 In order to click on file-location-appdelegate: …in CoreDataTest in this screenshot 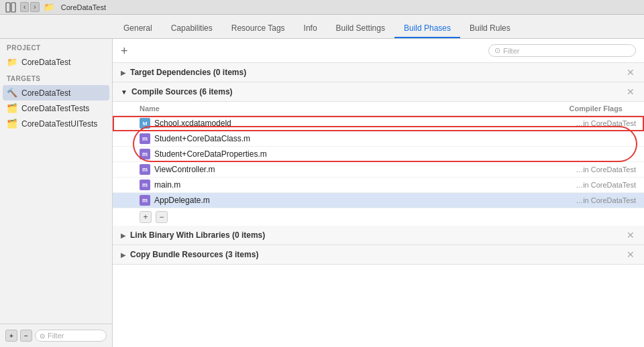, I will do `click(606, 200)`.